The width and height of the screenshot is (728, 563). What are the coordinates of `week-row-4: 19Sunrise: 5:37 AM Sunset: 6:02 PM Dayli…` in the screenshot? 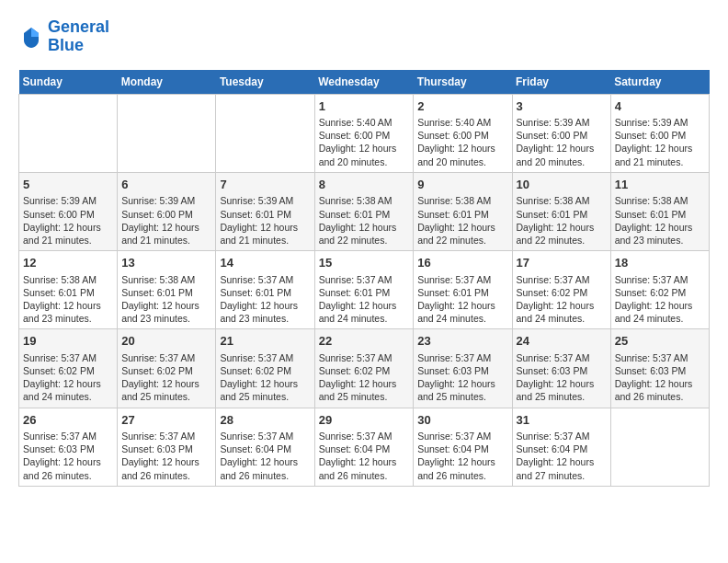 It's located at (364, 368).